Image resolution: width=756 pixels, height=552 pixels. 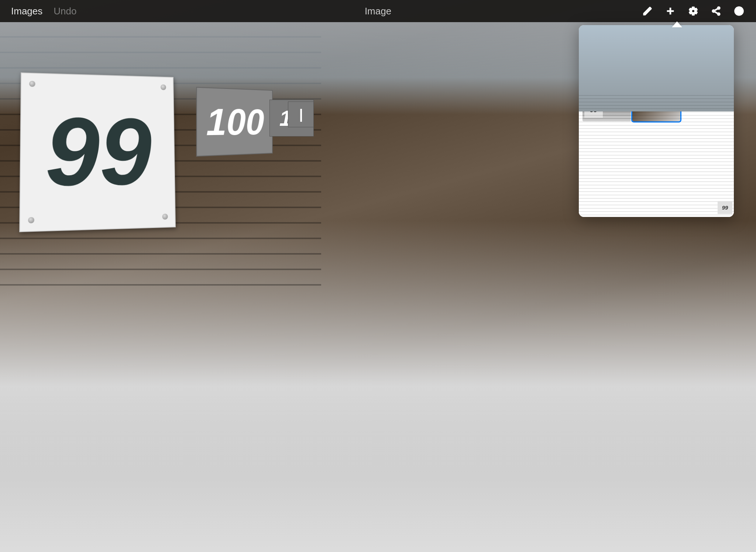 I want to click on sign-100-area: 100, so click(x=235, y=122).